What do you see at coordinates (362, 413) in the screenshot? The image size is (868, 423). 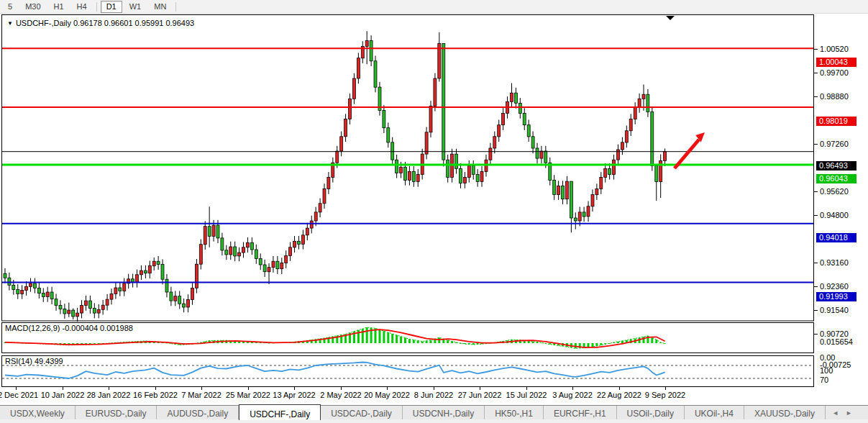 I see `tab-usdcad-daily: USDCAD-,Daily` at bounding box center [362, 413].